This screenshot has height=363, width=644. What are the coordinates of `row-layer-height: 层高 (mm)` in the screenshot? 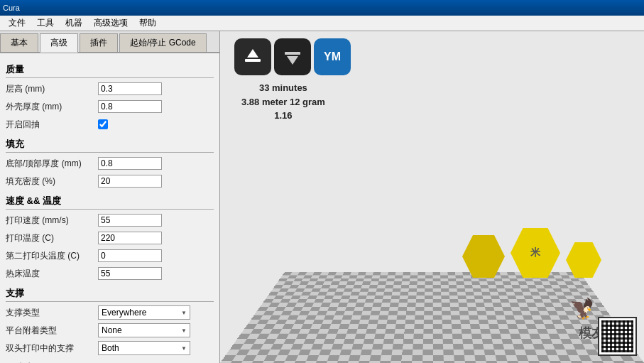 It's located at (109, 89).